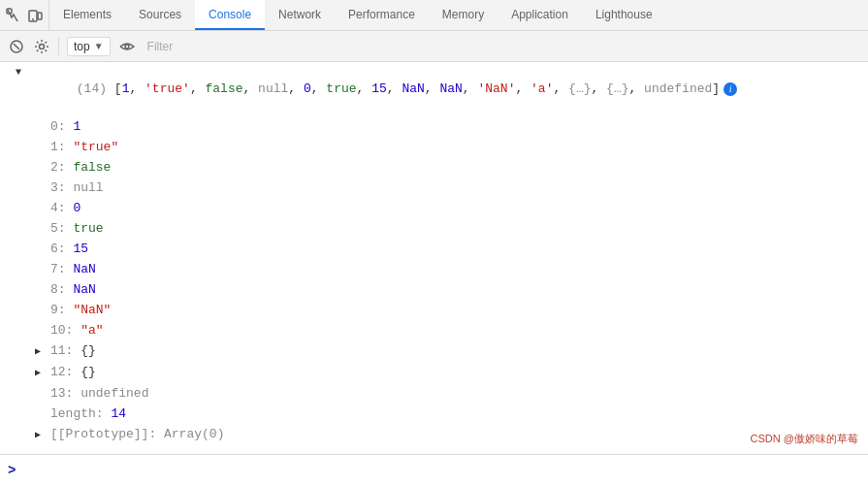 Image resolution: width=868 pixels, height=485 pixels. I want to click on item-2: 2: false, so click(434, 169).